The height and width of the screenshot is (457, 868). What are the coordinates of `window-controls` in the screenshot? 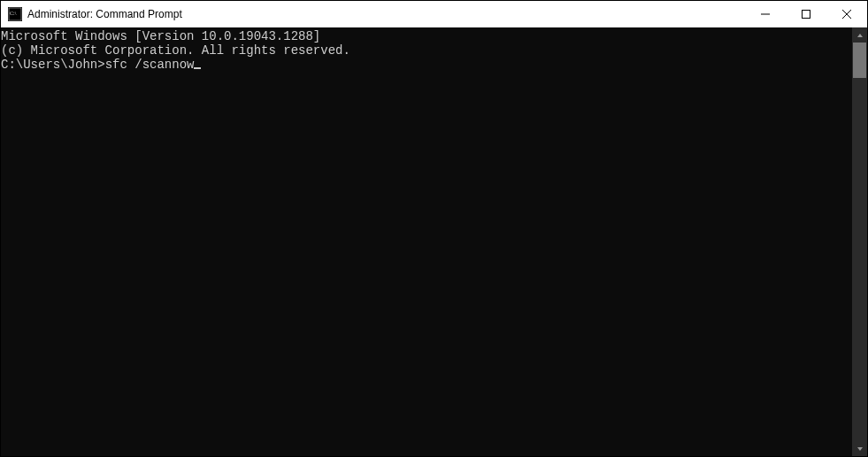 It's located at (806, 14).